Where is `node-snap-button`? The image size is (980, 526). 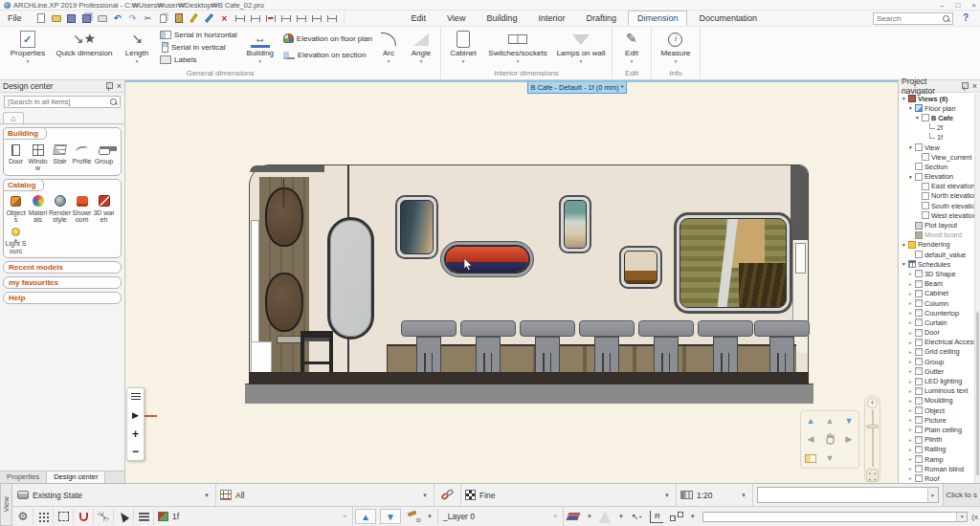
node-snap-button is located at coordinates (678, 516).